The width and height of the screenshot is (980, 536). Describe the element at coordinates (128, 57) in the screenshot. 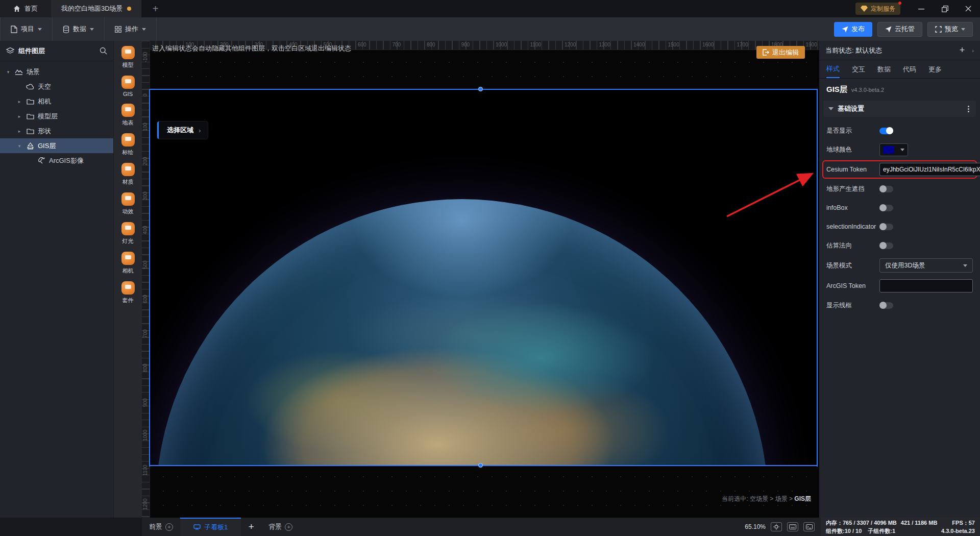

I see `toolbox-model-button: 模型` at that location.